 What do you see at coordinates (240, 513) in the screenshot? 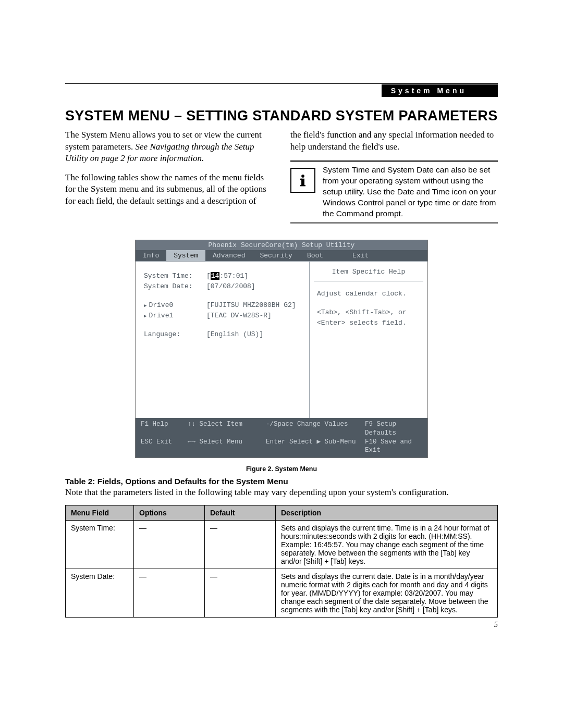
I see `th-default: Default` at bounding box center [240, 513].